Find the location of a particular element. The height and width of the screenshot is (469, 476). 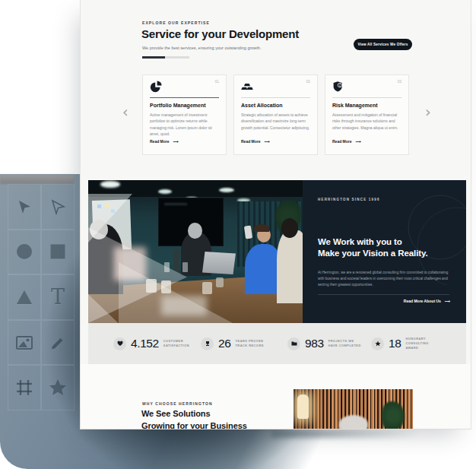

stat-value: 26 is located at coordinates (224, 344).